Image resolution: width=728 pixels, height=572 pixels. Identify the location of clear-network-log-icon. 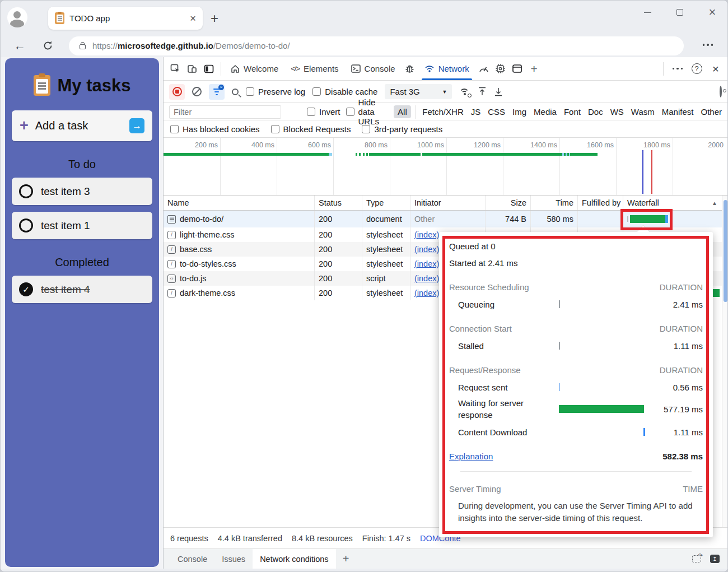
(197, 92).